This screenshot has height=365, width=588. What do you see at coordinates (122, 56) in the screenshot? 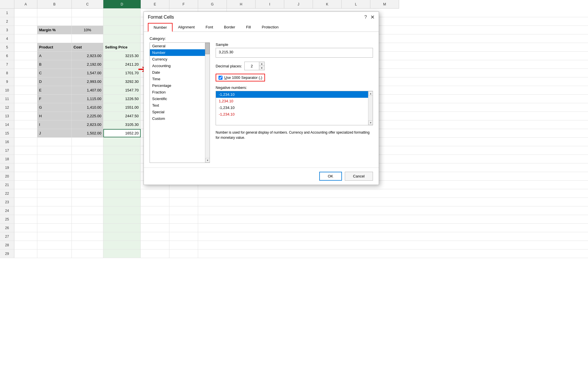
I see `ss-cell: 3215.30` at bounding box center [122, 56].